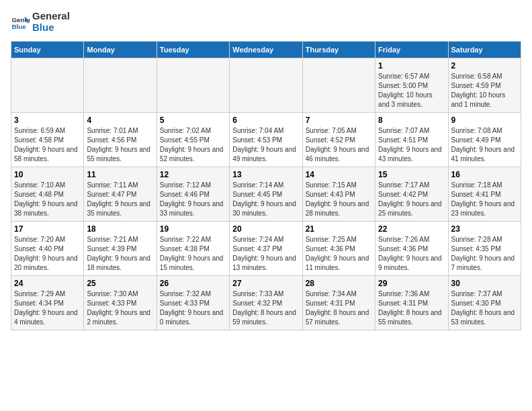  I want to click on day-info: Sunrise: 7:34 AM Sunset: 4:31 PM Dayligh…, so click(339, 308).